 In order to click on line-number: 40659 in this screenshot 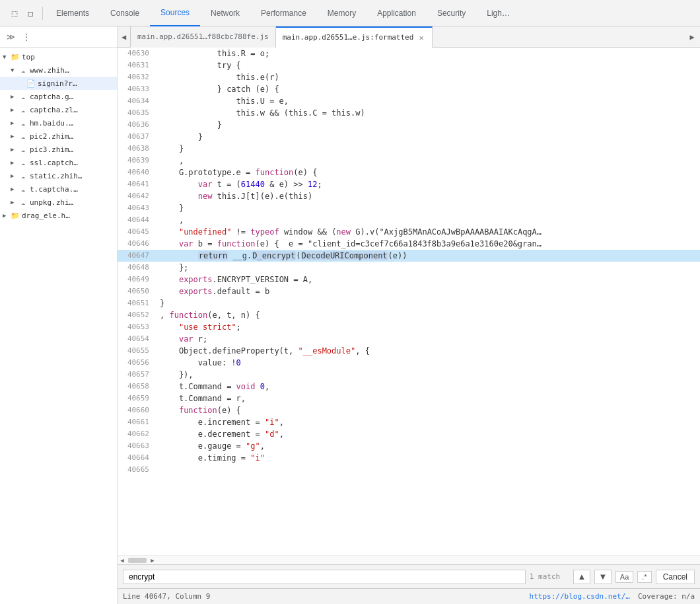, I will do `click(136, 398)`.